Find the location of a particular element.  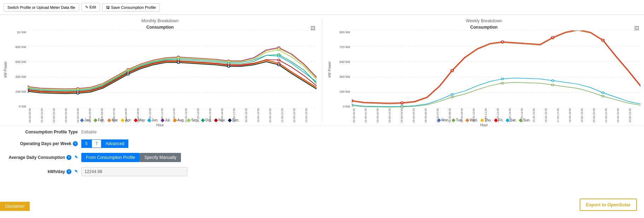

avg-daily-toggle: From Consumption Profile Specify Manuall… is located at coordinates (131, 157).